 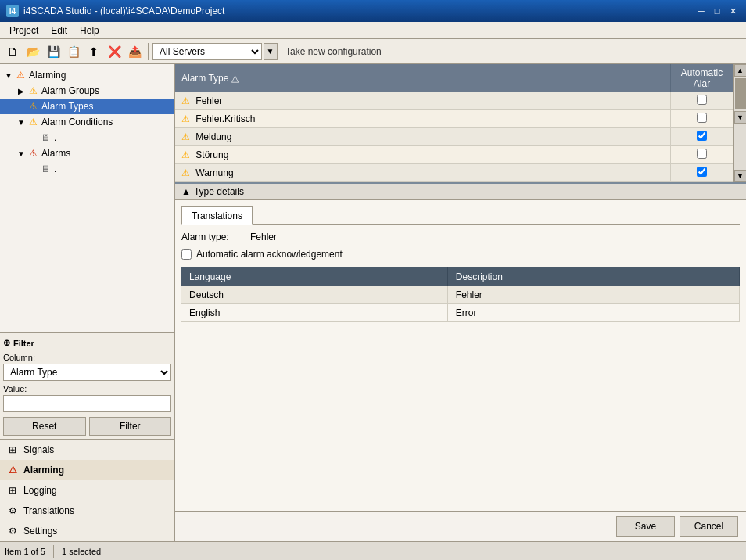 I want to click on alarm-type-cell: ⚠ Fehler, so click(x=423, y=102).